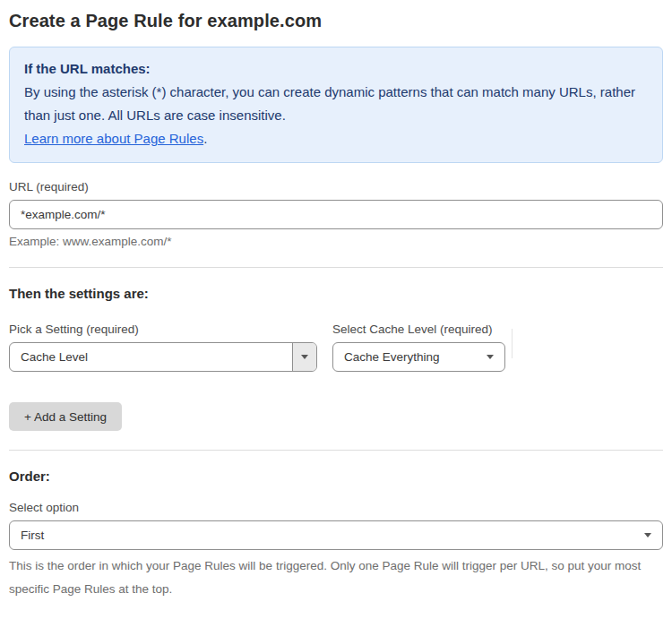 This screenshot has height=619, width=672. I want to click on info-box-body: By using the asterisk (*) character, you…, so click(336, 104).